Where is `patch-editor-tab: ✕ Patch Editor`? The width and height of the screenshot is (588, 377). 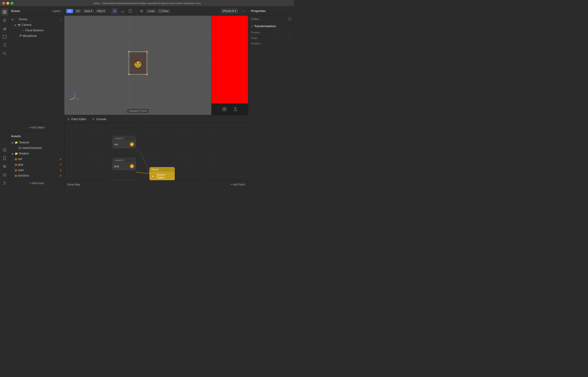
patch-editor-tab: ✕ Patch Editor is located at coordinates (77, 119).